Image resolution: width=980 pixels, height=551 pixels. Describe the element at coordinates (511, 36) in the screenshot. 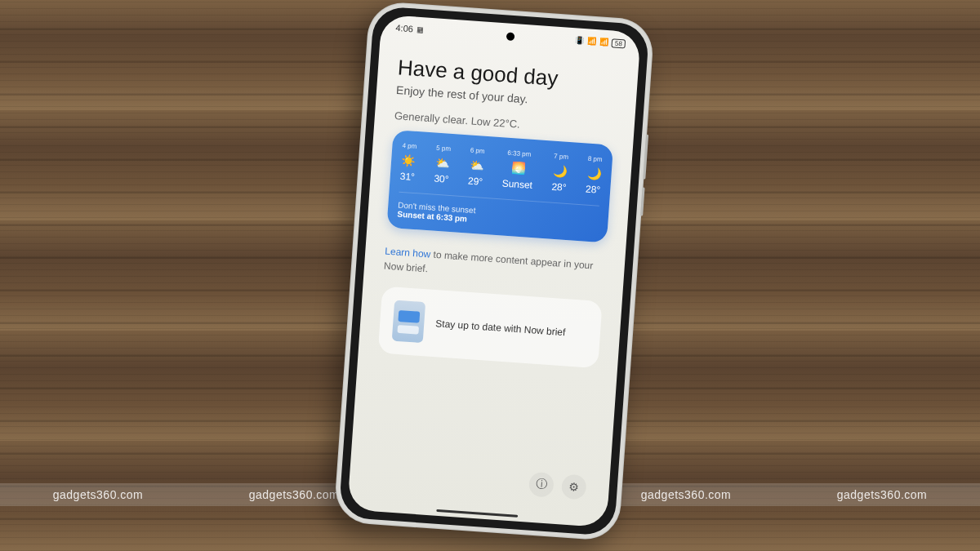

I see `status-bar: 4:06 ▦ 📳 📶 📶 58` at that location.